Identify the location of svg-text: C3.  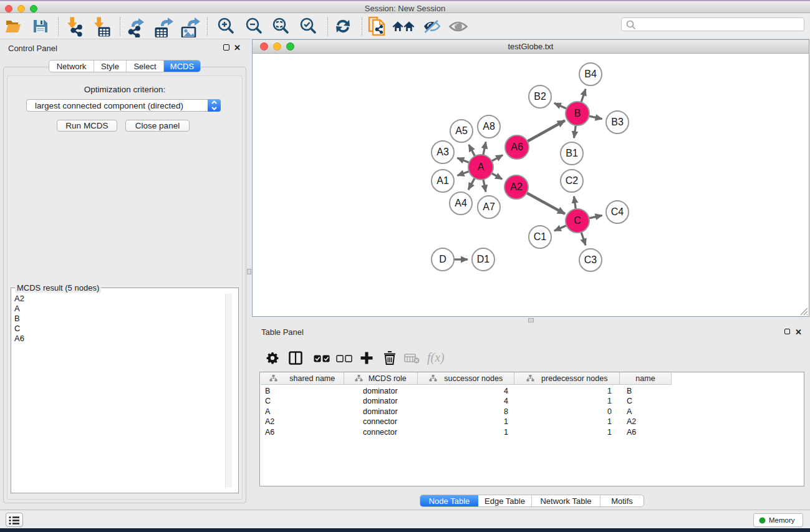
(591, 259).